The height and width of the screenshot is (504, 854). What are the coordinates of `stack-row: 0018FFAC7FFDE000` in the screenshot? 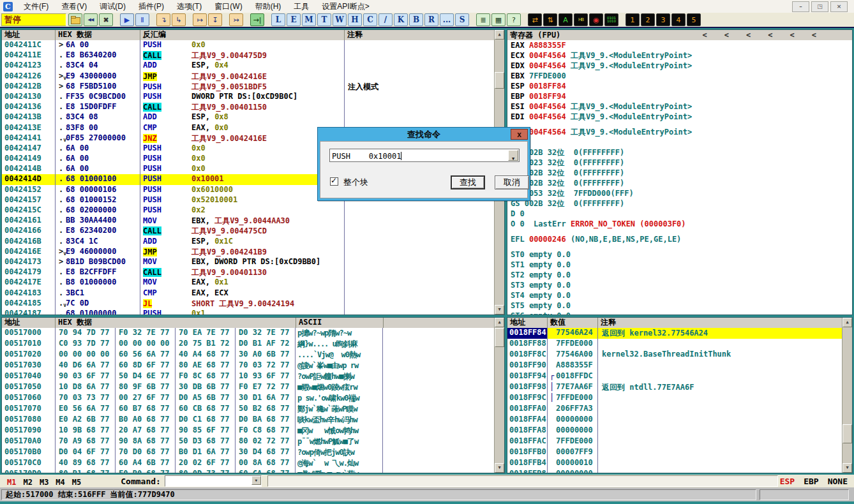 It's located at (675, 441).